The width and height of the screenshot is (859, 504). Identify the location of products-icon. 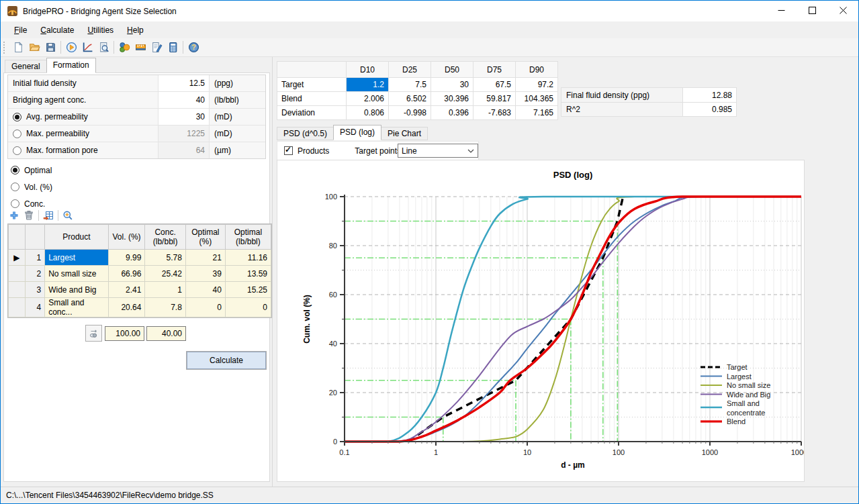
(125, 47).